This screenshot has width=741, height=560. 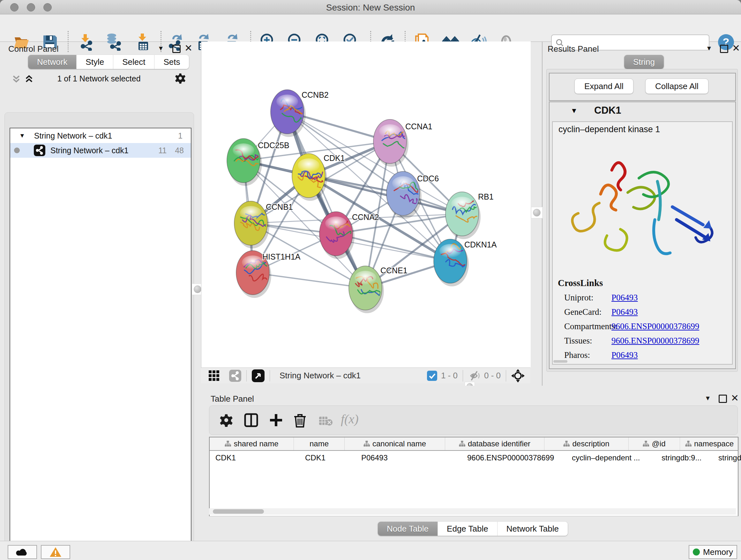 I want to click on current-network-title: String Network – cdk1, so click(x=320, y=376).